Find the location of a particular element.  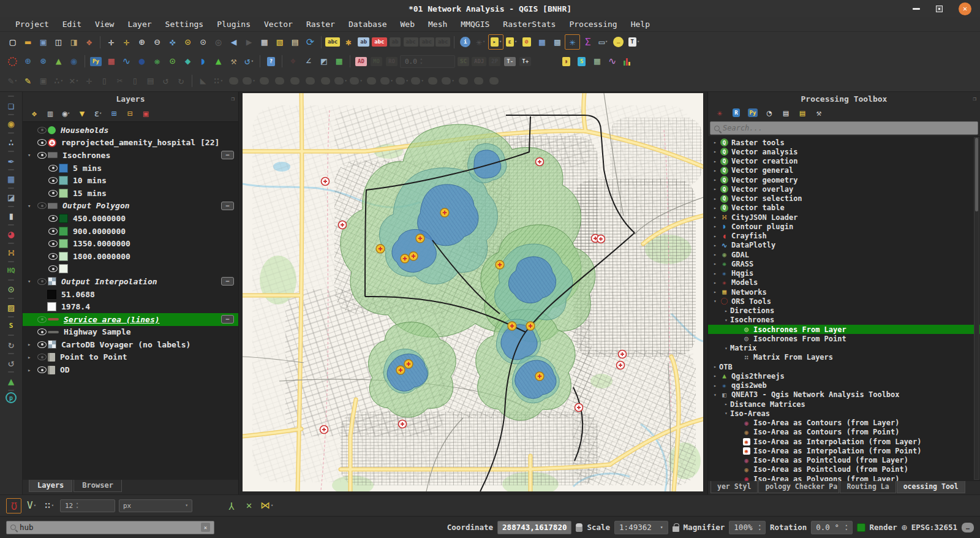

hqgis-plugin-button: HQ is located at coordinates (11, 270).